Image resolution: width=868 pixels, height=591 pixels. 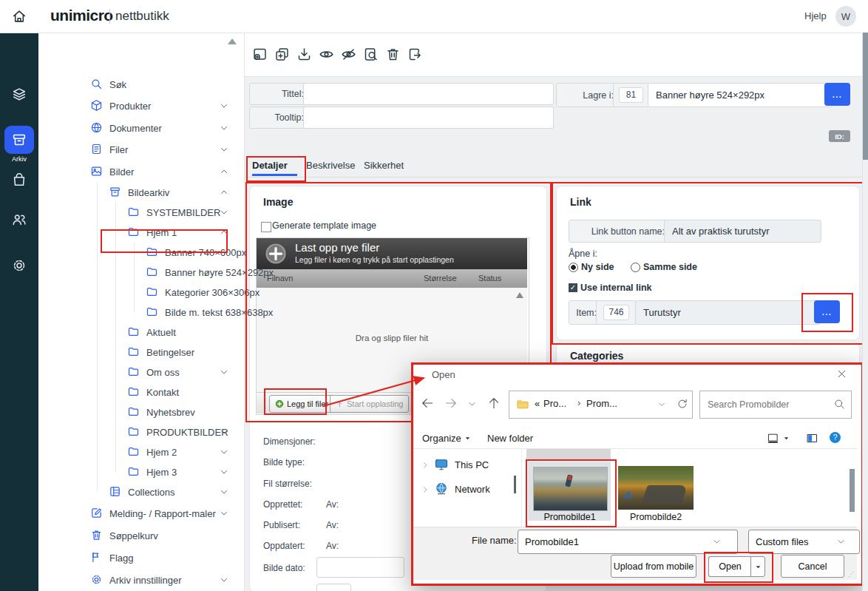 I want to click on tree-network: Network, so click(x=472, y=490).